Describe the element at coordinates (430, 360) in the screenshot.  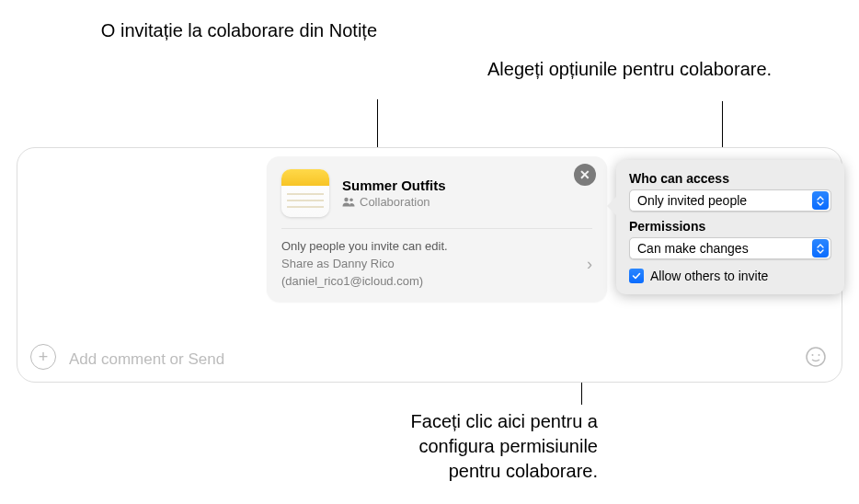
I see `input-row: + Add comment or Send` at that location.